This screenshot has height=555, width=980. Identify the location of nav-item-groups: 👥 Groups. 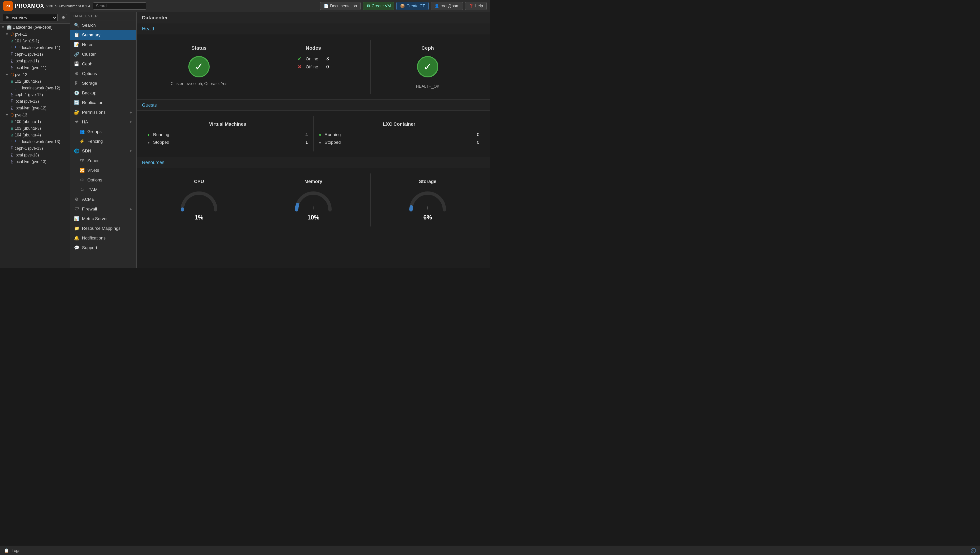
(103, 132).